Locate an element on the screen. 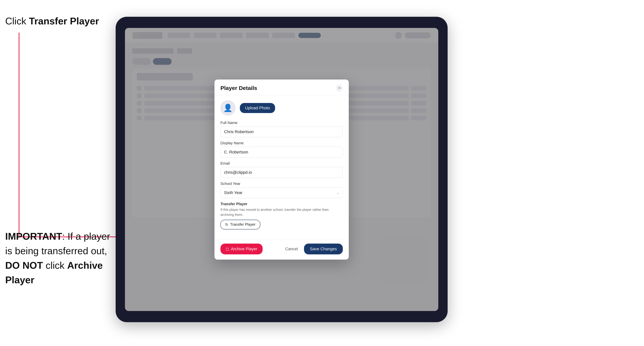  modal-header: Player Details × is located at coordinates (282, 87).